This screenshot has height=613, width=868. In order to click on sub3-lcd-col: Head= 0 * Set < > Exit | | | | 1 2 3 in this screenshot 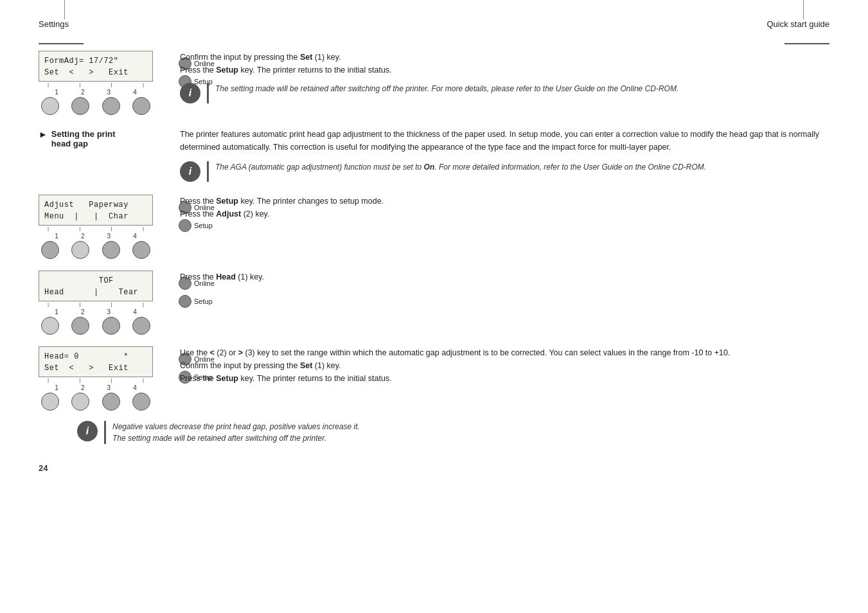, I will do `click(103, 378)`.